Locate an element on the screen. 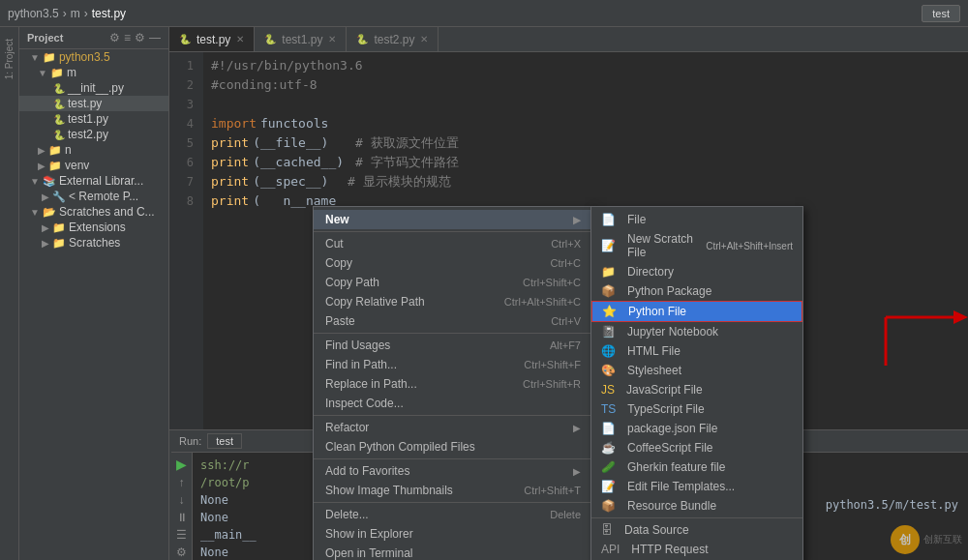  sidebar-icon-eq: ≡ is located at coordinates (128, 38).